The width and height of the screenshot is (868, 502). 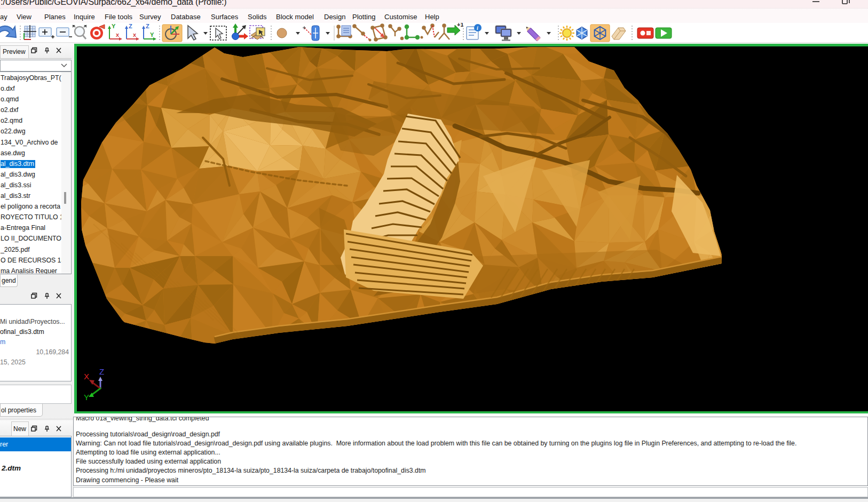 What do you see at coordinates (477, 28) in the screenshot?
I see `svg-text: i` at bounding box center [477, 28].